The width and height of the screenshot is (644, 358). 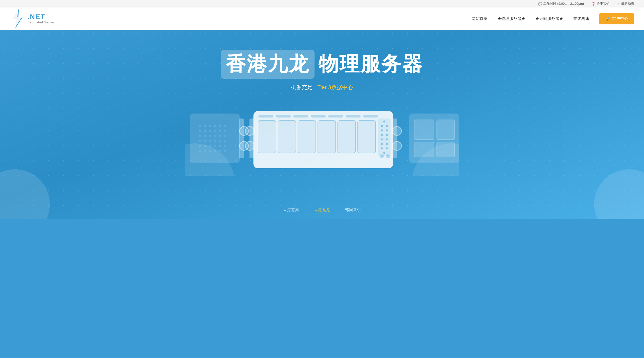 I want to click on latest-news: ✓ 最新动态, so click(x=626, y=4).